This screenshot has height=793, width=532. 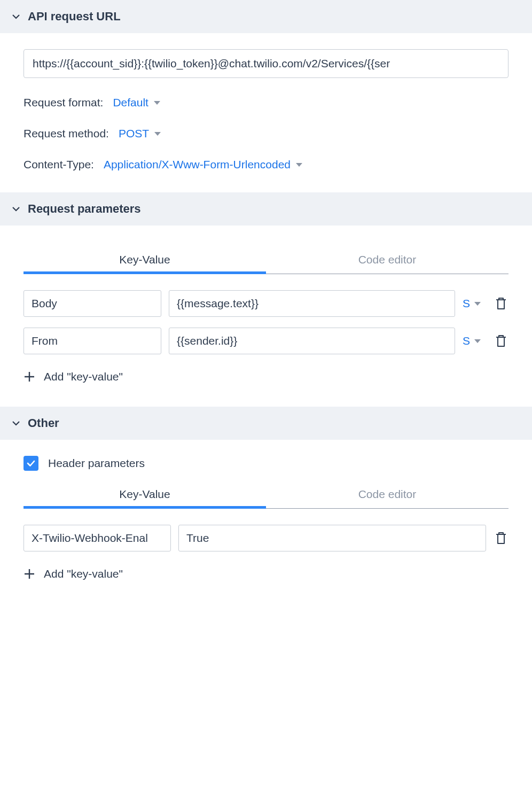 I want to click on check-icon, so click(x=31, y=463).